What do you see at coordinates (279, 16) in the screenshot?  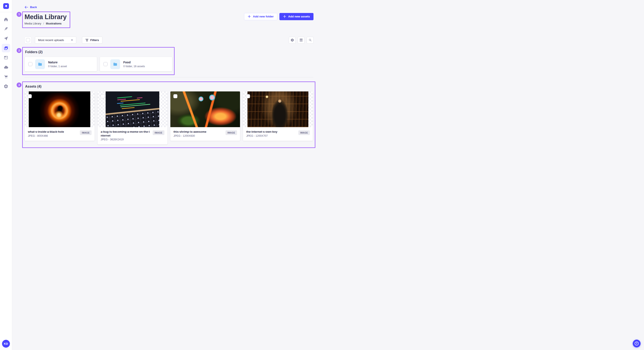 I see `header-actions: Add new folder Add new assets` at bounding box center [279, 16].